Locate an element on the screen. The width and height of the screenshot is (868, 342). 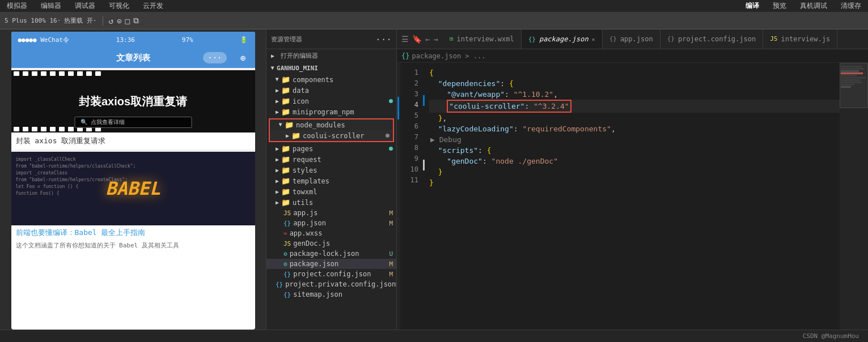
folder-towxml-label: towxml is located at coordinates (305, 192).